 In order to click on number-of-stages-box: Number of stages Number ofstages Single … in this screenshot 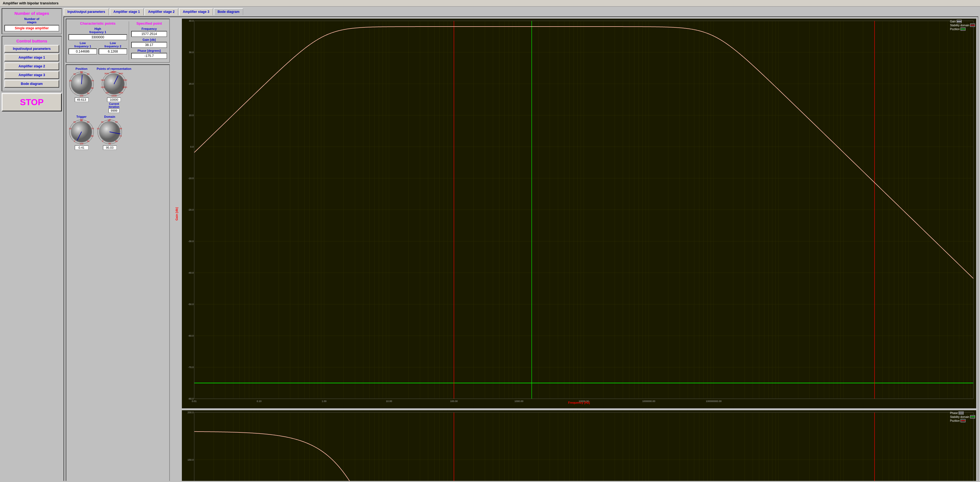, I will do `click(32, 21)`.